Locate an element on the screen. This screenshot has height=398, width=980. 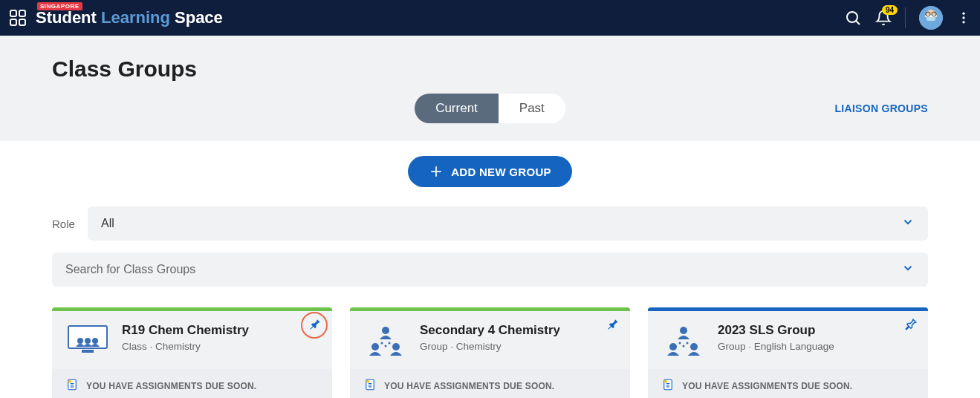
card-body: R19 Chem Chemistry Class · Chemistry is located at coordinates (192, 340).